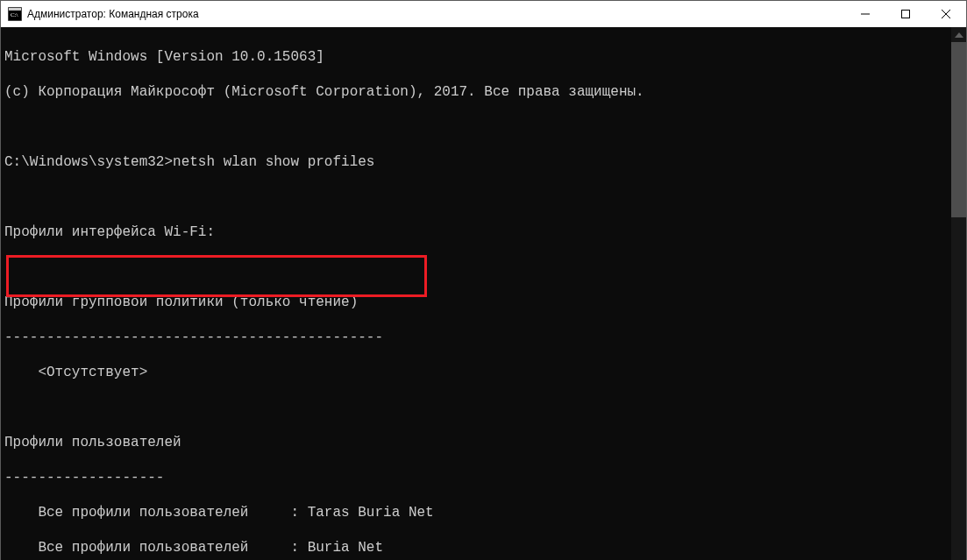 This screenshot has width=967, height=560. What do you see at coordinates (345, 548) in the screenshot?
I see `profile-value: Buria Net` at bounding box center [345, 548].